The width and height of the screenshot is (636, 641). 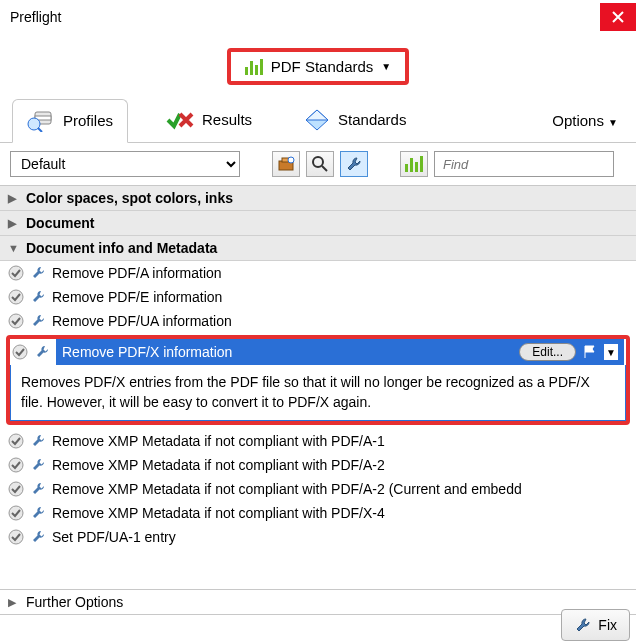 I want to click on pdf-standards-label: PDF Standards, so click(x=322, y=66).